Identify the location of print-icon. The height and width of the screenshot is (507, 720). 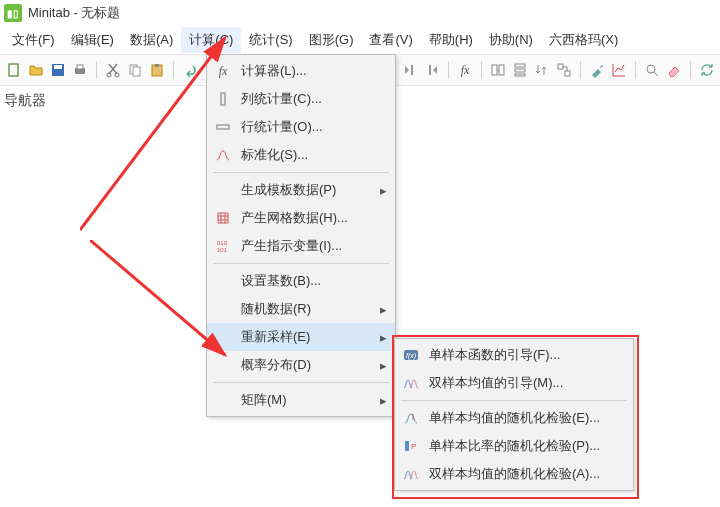
(80, 70).